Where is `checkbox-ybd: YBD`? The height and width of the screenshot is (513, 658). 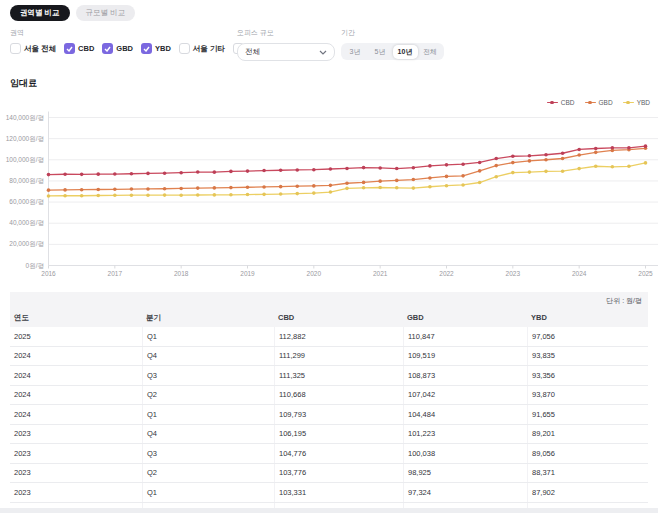 checkbox-ybd: YBD is located at coordinates (156, 48).